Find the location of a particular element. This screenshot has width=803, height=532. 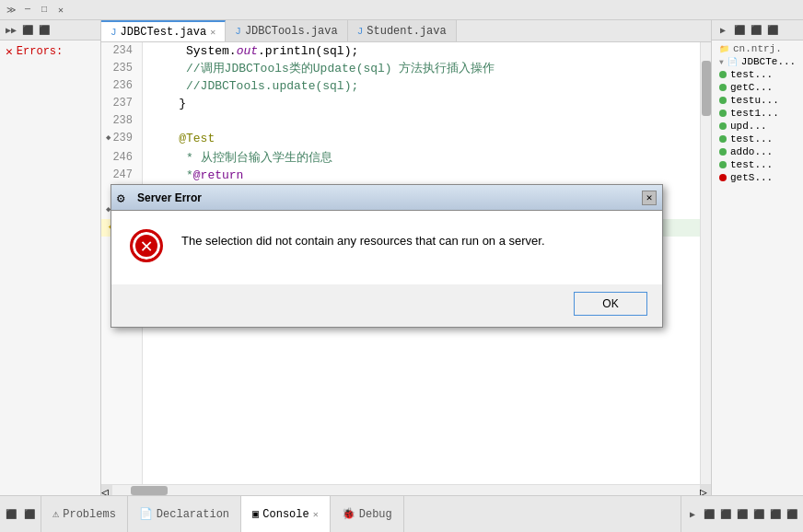

error-icon-container: ✕ is located at coordinates (148, 248).